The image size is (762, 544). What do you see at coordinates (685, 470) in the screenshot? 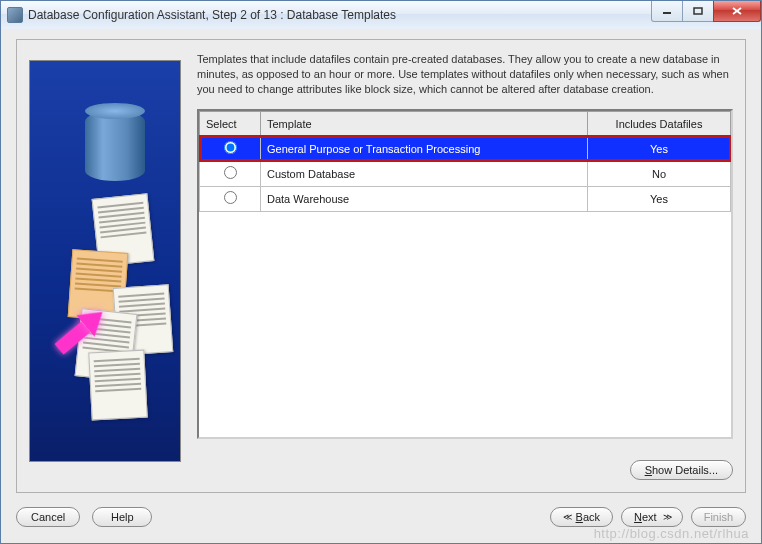
I see `show-details-label: how Details...` at bounding box center [685, 470].